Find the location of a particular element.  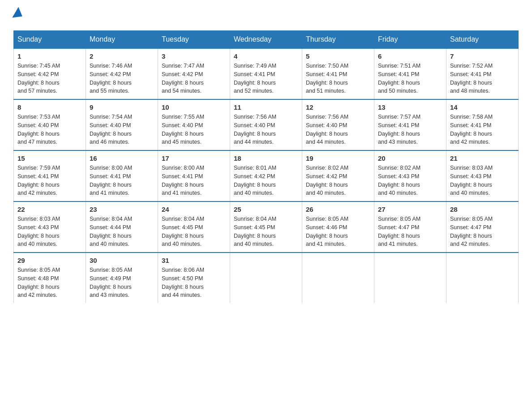

day-number: 10 is located at coordinates (194, 107).